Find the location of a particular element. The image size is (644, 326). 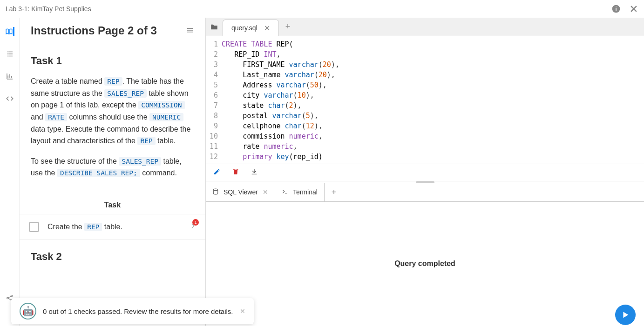

code-describe: DESCRIBE SALES_REP; is located at coordinates (99, 173).